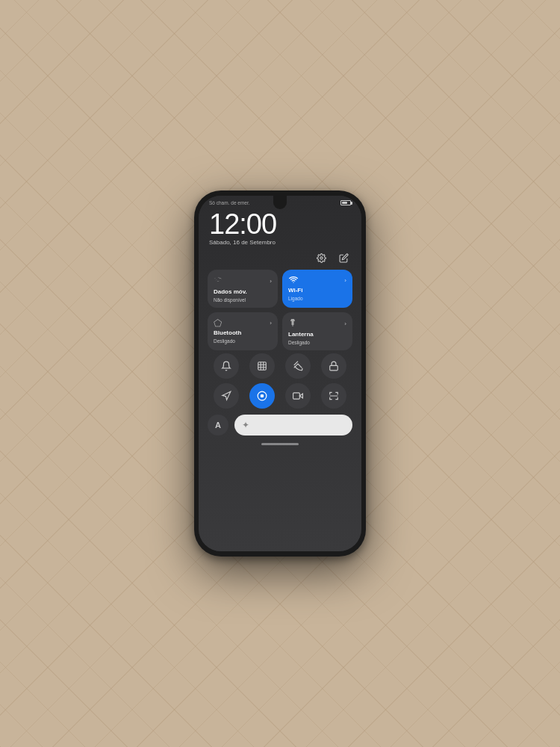 This screenshot has width=560, height=747. I want to click on bell-button, so click(226, 366).